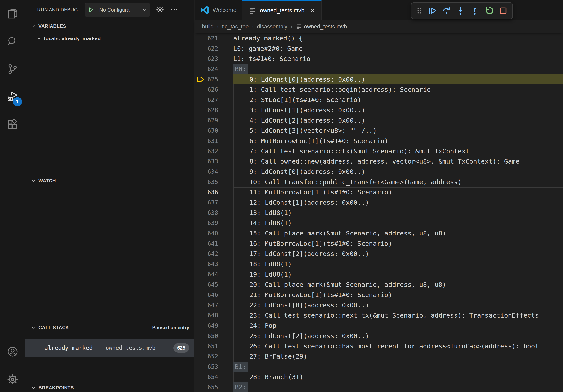  What do you see at coordinates (214, 203) in the screenshot?
I see `gutter-line-637: 637` at bounding box center [214, 203].